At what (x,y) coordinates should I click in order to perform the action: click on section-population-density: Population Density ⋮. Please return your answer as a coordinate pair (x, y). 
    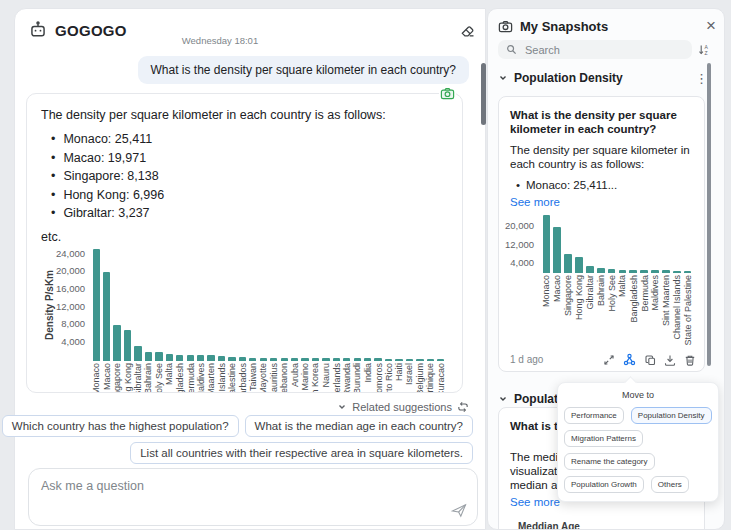
    Looking at the image, I should click on (603, 78).